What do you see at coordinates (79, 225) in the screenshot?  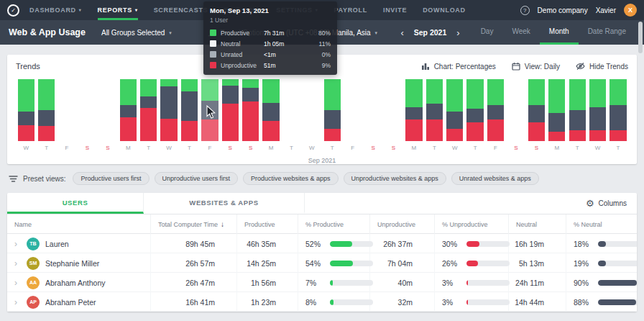 I see `col-header-name: Name` at bounding box center [79, 225].